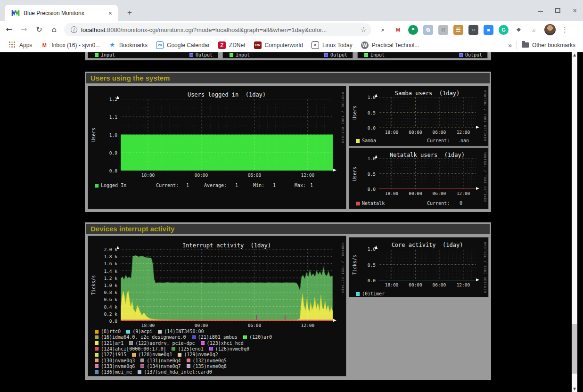  I want to click on bookmarks-overflow-icon: », so click(510, 45).